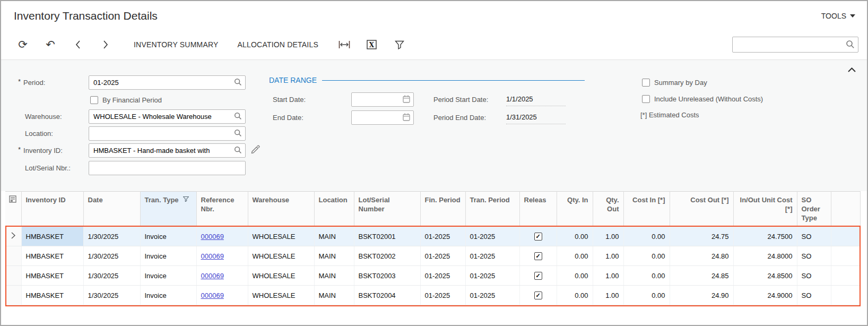 This screenshot has height=326, width=868. I want to click on column-header-so_order_type: SO Order Type, so click(814, 209).